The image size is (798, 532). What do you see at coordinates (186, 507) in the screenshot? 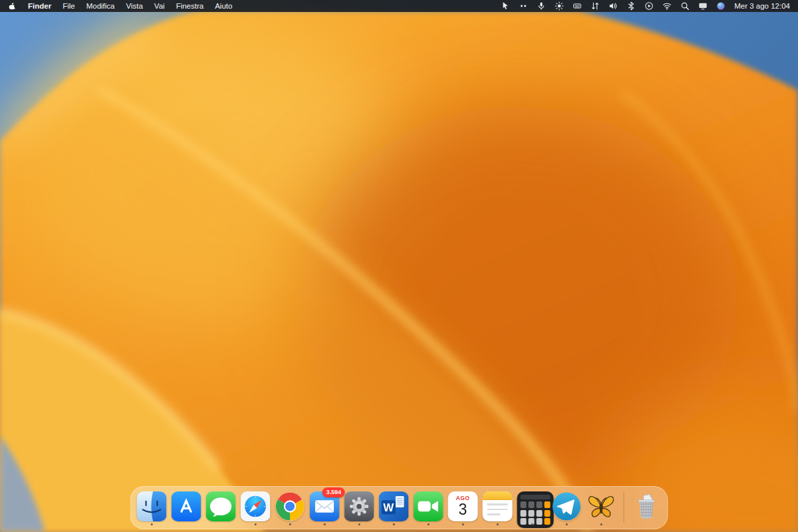
I see `app-store-icon` at bounding box center [186, 507].